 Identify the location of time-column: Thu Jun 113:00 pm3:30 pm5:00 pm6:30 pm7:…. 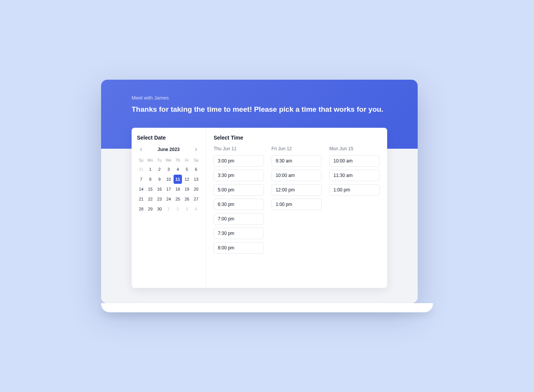
(239, 201).